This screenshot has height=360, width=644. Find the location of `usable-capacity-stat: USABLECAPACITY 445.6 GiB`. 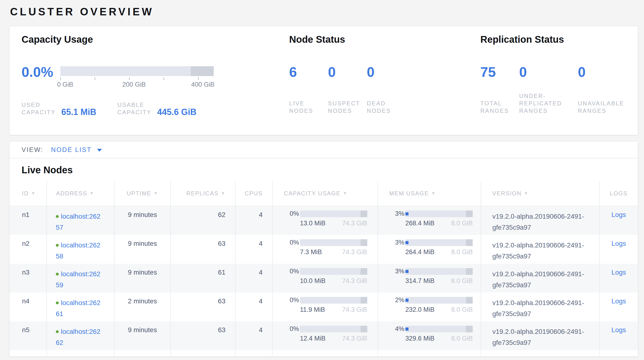

usable-capacity-stat: USABLECAPACITY 445.6 GiB is located at coordinates (166, 109).